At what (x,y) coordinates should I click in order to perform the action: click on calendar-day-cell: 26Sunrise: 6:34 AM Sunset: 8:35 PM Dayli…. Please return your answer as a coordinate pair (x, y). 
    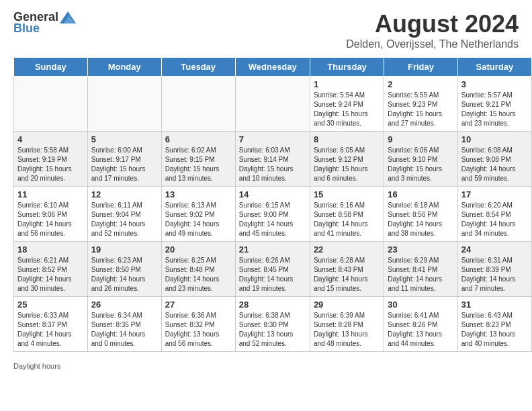
    Looking at the image, I should click on (124, 324).